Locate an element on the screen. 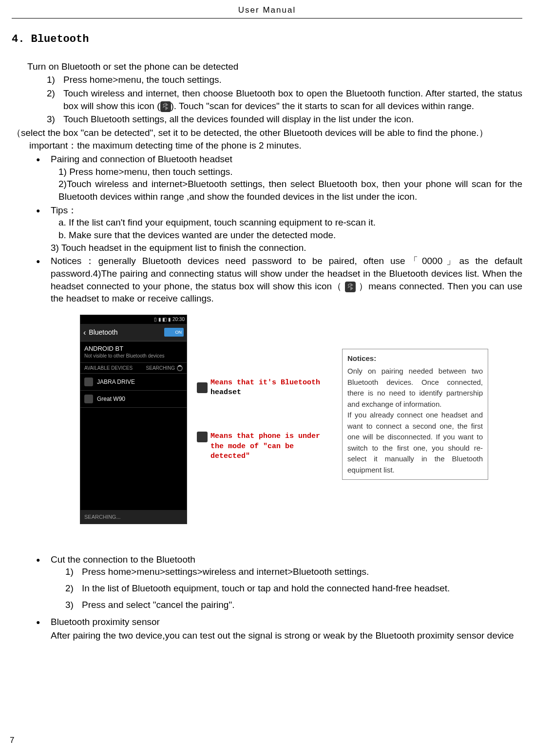 The width and height of the screenshot is (534, 756). device-row: Great W90 is located at coordinates (134, 399).